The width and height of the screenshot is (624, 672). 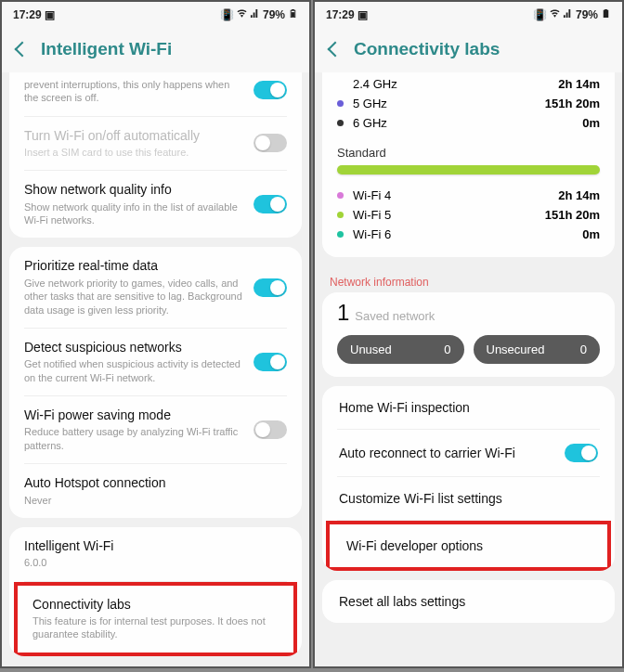 What do you see at coordinates (156, 15) in the screenshot?
I see `status-bar: 17:29 ▣ 📳 79%` at bounding box center [156, 15].